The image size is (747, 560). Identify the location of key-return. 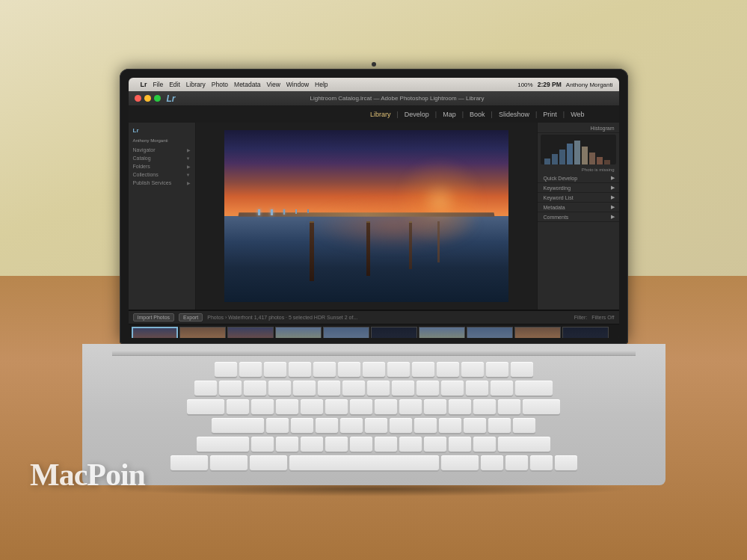
(541, 407).